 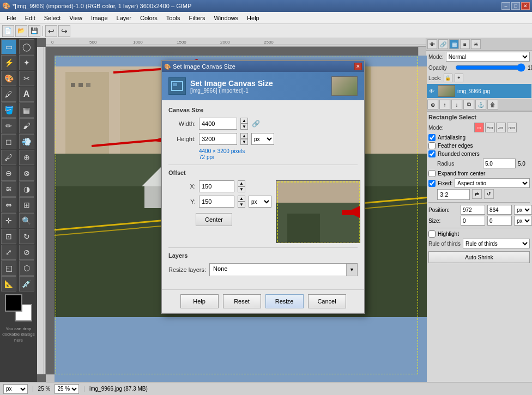 What do you see at coordinates (9, 189) in the screenshot?
I see `tool-blur: ≋` at bounding box center [9, 189].